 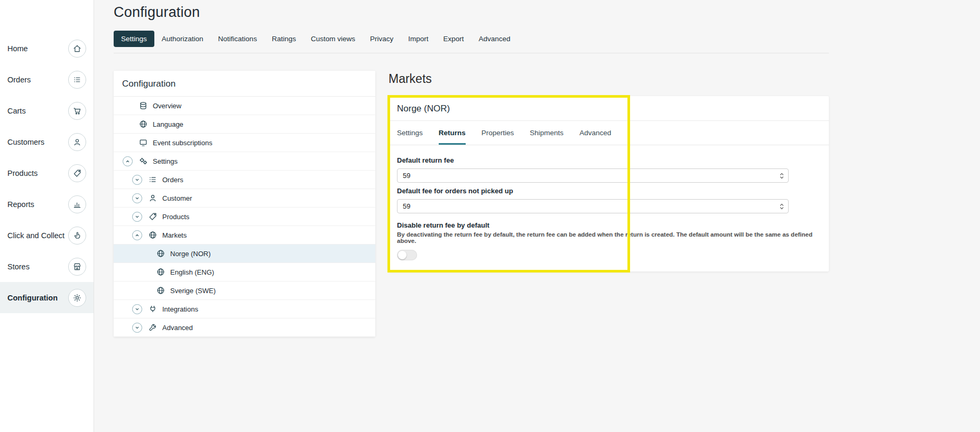 What do you see at coordinates (495, 39) in the screenshot?
I see `tab-advanced: Advanced` at bounding box center [495, 39].